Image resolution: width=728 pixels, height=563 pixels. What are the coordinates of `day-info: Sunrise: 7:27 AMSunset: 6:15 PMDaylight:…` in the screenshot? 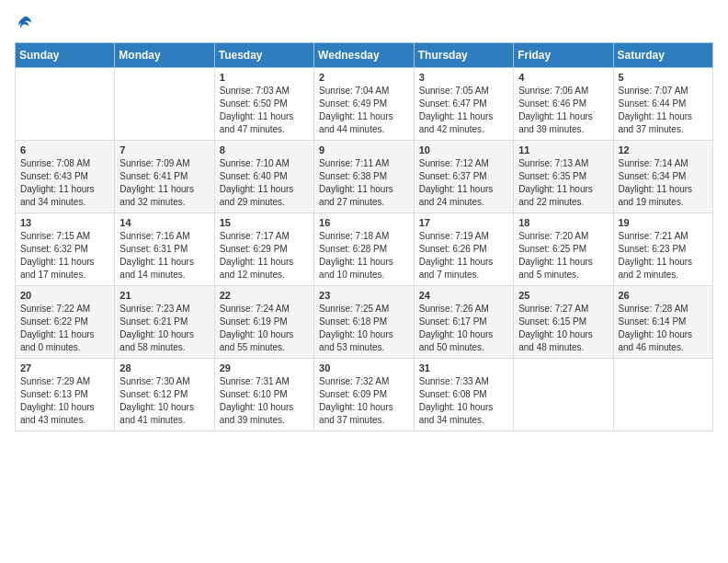 It's located at (563, 328).